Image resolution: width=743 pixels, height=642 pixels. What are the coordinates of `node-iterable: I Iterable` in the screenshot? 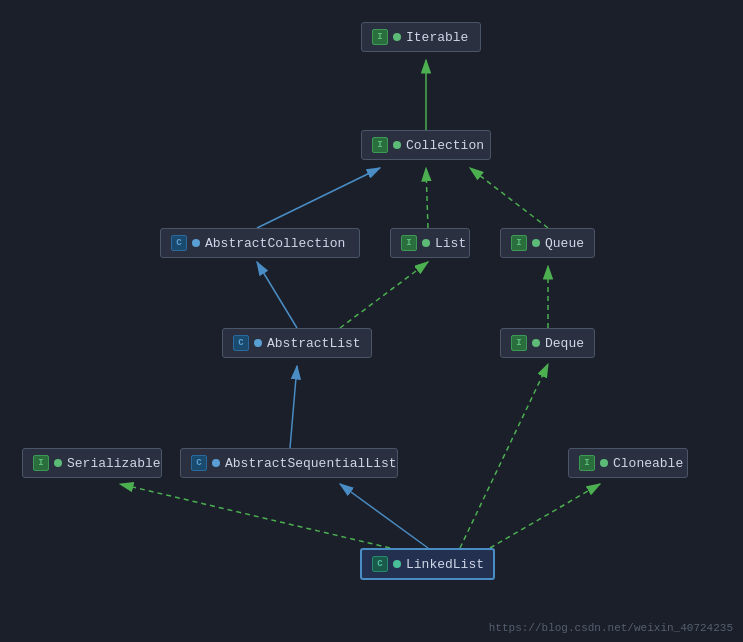 It's located at (421, 37).